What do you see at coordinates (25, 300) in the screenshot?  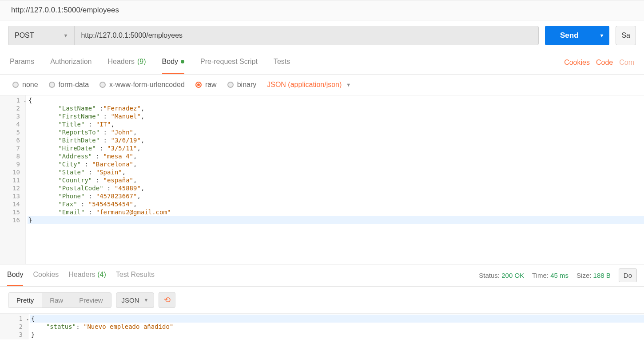 I see `view-pretty: Pretty` at bounding box center [25, 300].